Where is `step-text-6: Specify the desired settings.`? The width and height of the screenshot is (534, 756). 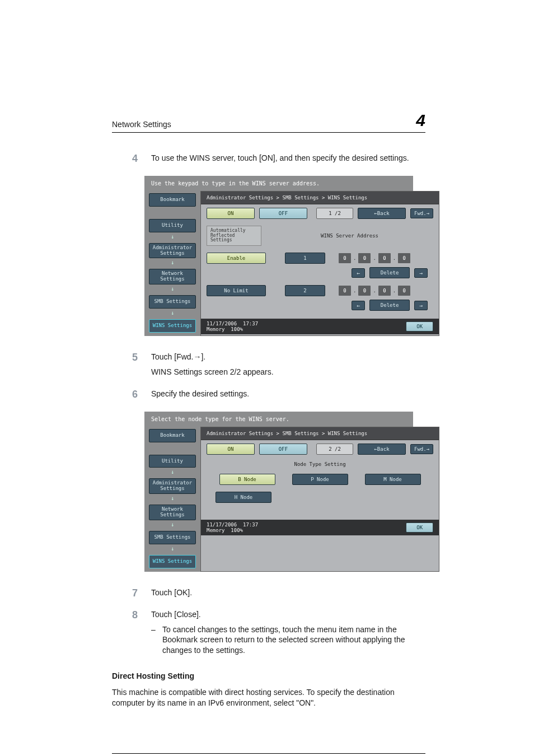
step-text-6: Specify the desired settings. is located at coordinates (288, 396).